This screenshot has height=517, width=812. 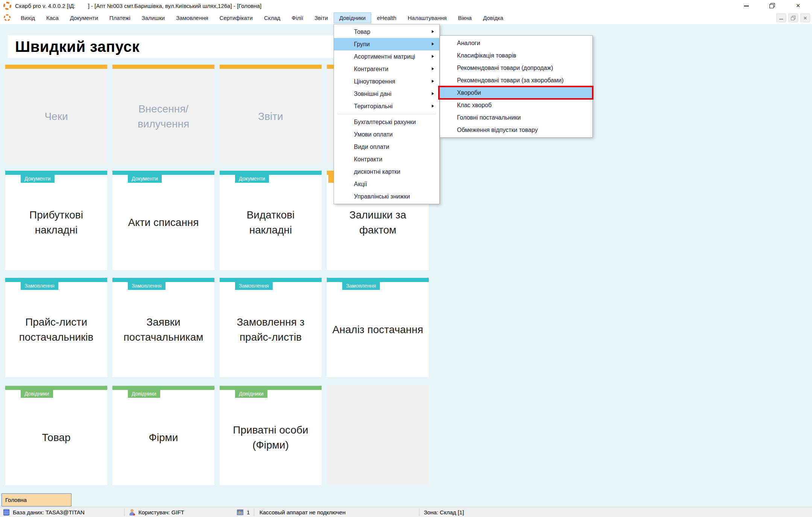 I want to click on close-button: ×, so click(x=798, y=6).